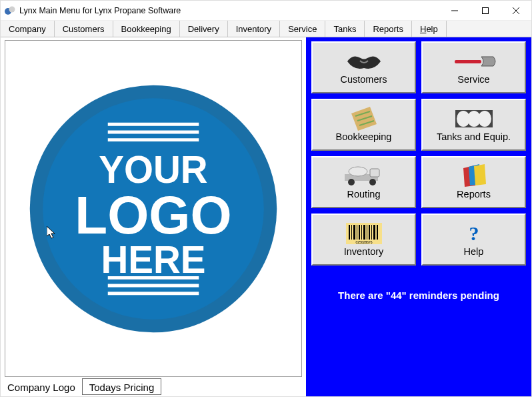 The height and width of the screenshot is (397, 532). I want to click on barcode-icon: 025028676, so click(364, 234).